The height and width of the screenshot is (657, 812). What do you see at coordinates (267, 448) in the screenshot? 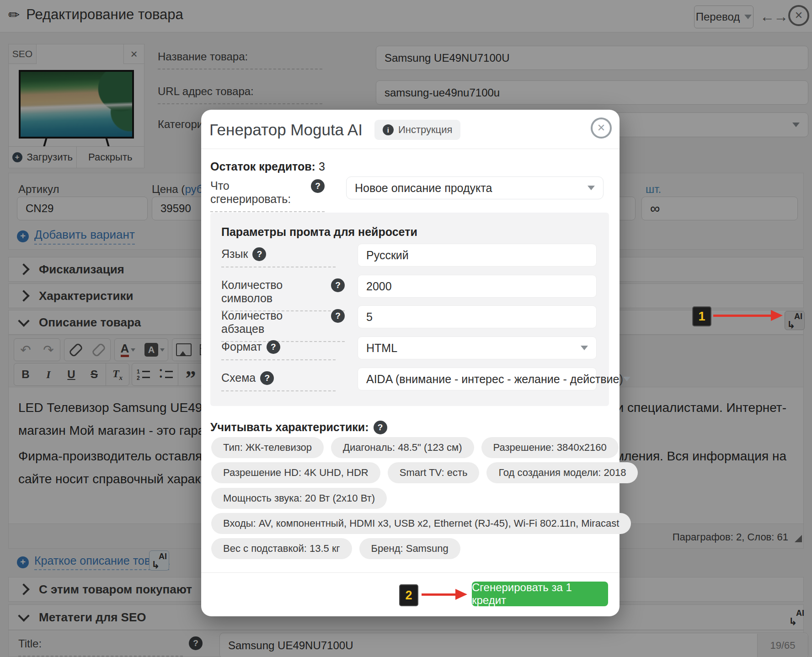
I see `characteristic-tag: Тип: ЖК-телевизор` at bounding box center [267, 448].